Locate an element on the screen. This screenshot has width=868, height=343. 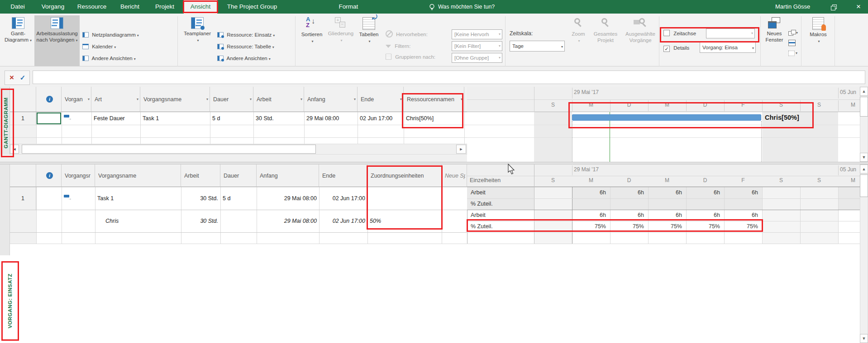
column-header-ende: Ende▾ is located at coordinates (381, 99).